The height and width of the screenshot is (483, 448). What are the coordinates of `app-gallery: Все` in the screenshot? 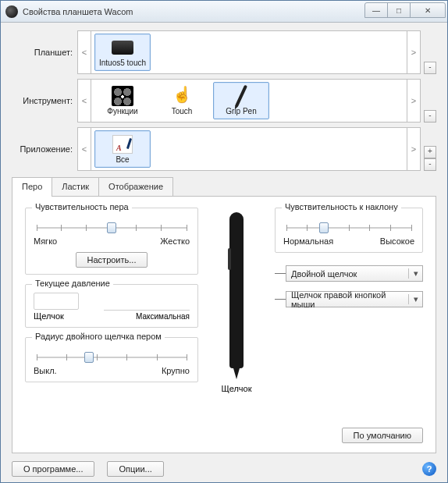 It's located at (249, 149).